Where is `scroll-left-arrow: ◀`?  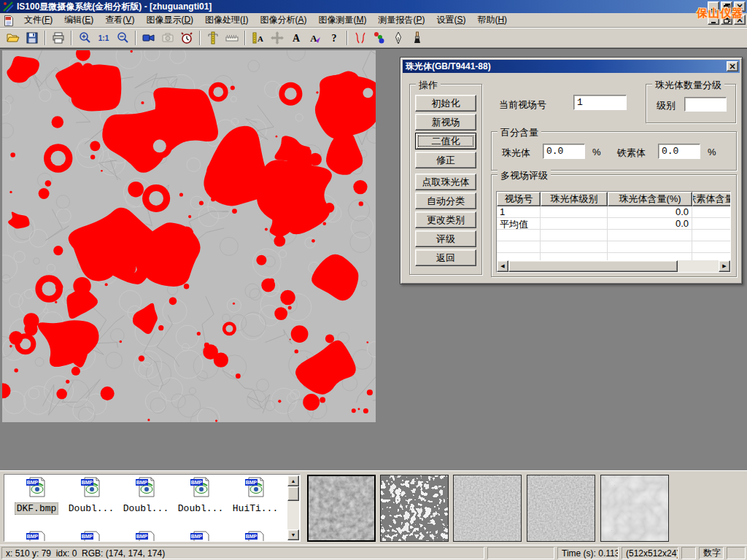 scroll-left-arrow: ◀ is located at coordinates (503, 266).